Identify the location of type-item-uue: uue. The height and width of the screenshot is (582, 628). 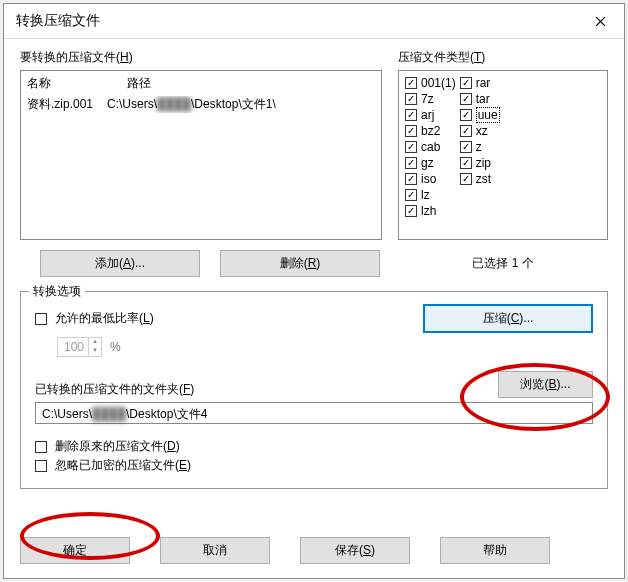
(480, 115).